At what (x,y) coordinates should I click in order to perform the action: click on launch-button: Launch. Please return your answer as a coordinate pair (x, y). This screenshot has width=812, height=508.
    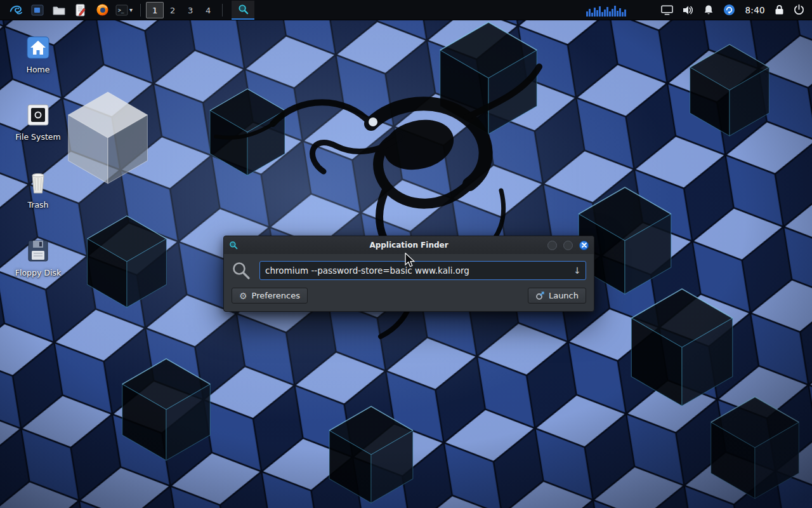
    Looking at the image, I should click on (557, 296).